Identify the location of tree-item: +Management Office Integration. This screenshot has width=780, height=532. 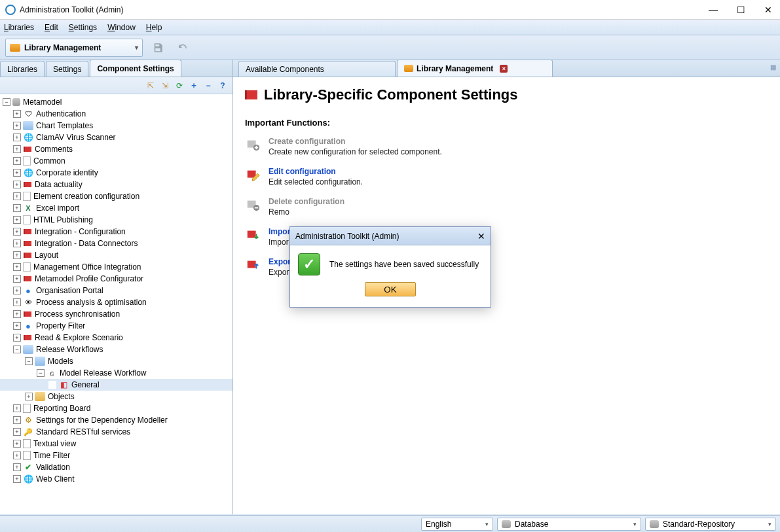
(117, 267).